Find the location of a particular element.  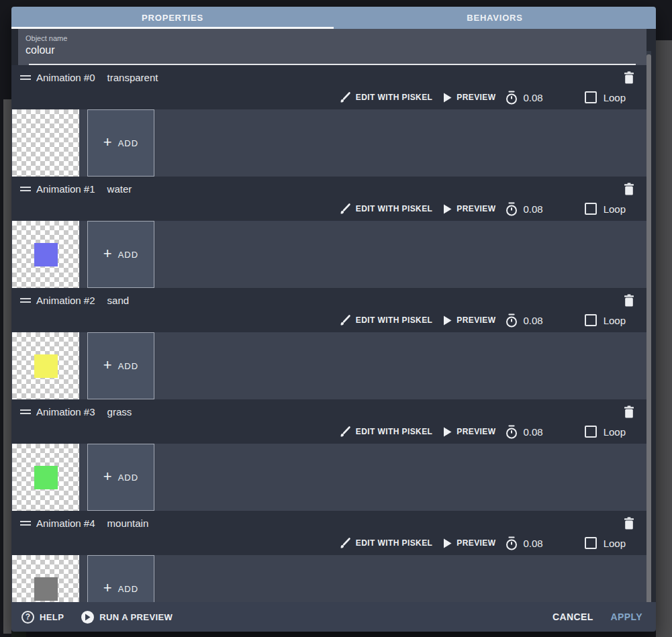

tab-properties: PROPERTIES is located at coordinates (173, 17).